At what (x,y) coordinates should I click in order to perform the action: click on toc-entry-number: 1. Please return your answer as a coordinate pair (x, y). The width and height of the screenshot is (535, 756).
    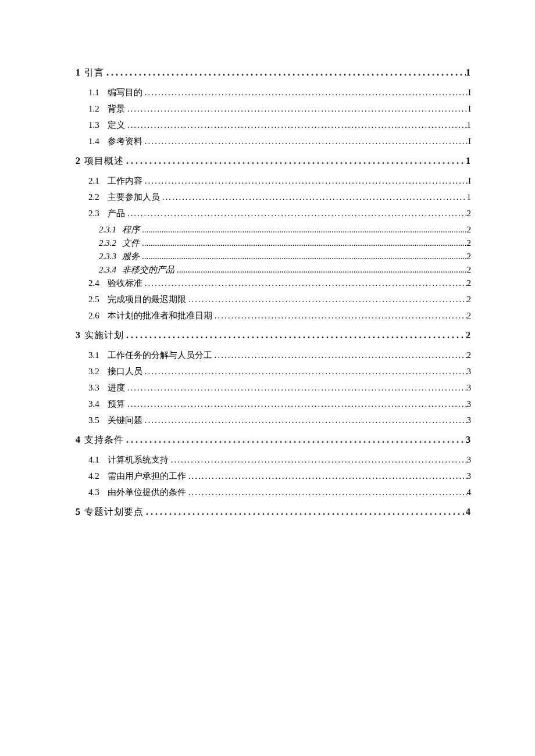
    Looking at the image, I should click on (78, 72).